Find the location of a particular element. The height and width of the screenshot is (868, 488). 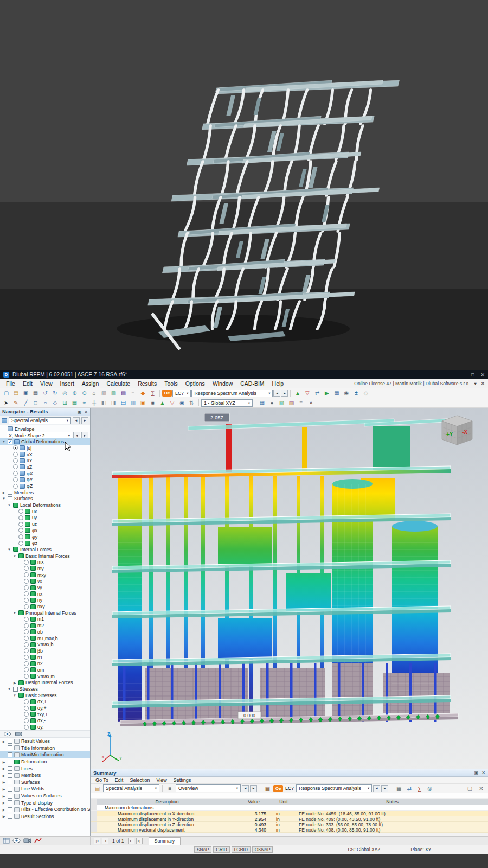

display-eye-icon is located at coordinates (16, 841).